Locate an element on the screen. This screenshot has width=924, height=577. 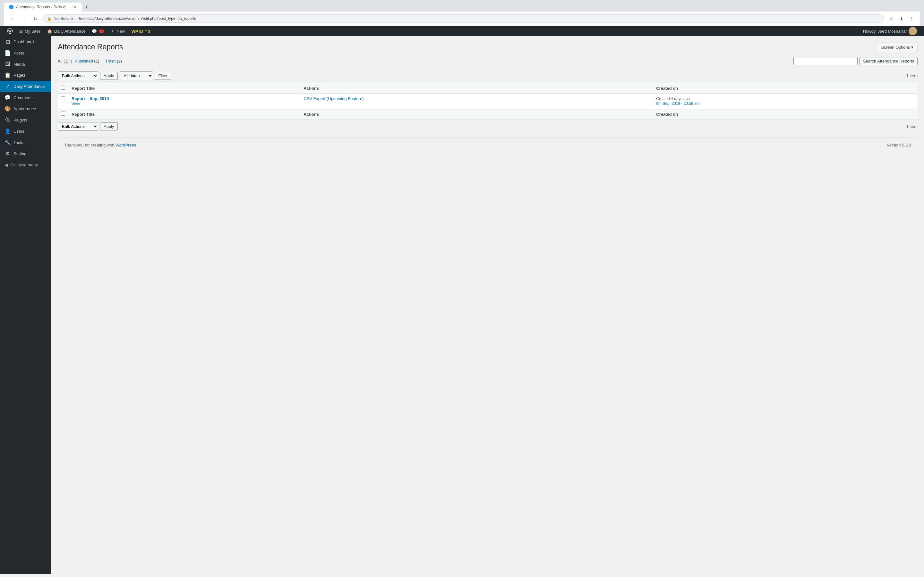
created-ago: Created 4 days ago is located at coordinates (673, 99).